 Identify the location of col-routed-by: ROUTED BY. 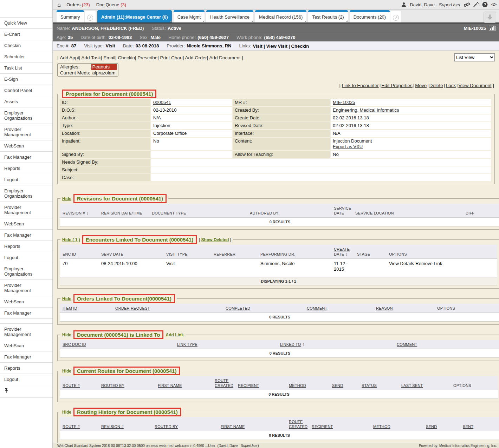
(129, 386).